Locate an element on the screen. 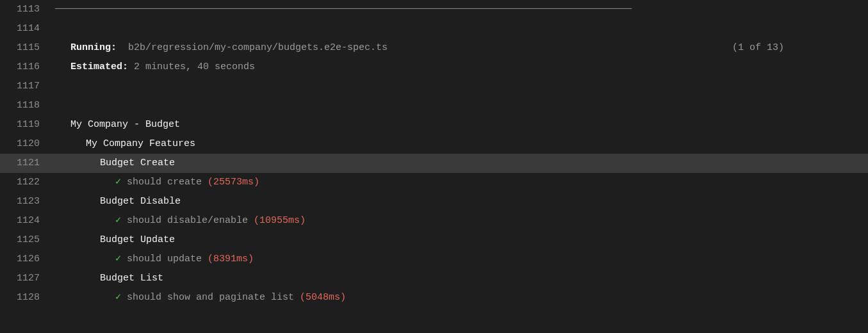 This screenshot has height=333, width=868. test-group-title: Budget List is located at coordinates (109, 279).